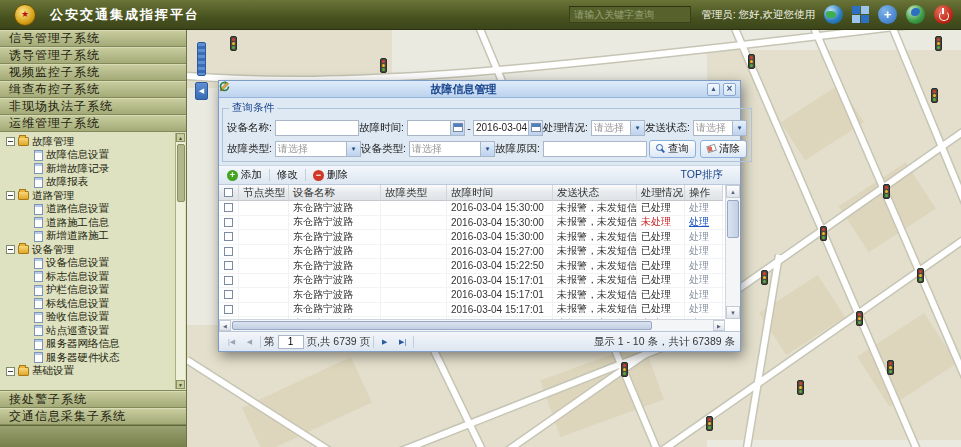 Image resolution: width=961 pixels, height=447 pixels. I want to click on tree-scrollbar: ▲ ▼, so click(180, 261).